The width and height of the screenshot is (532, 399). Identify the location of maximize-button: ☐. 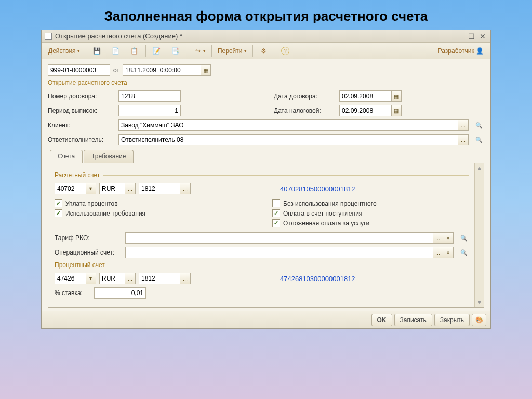
(471, 36).